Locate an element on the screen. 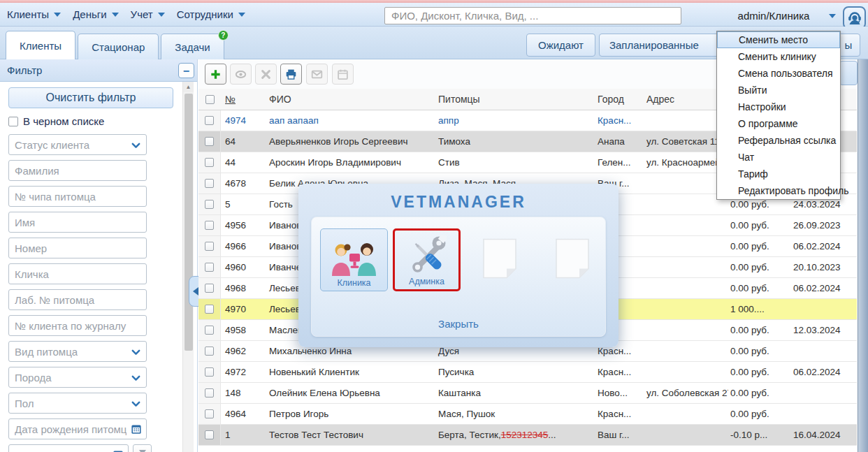  user-menu-item: Чат is located at coordinates (779, 157).